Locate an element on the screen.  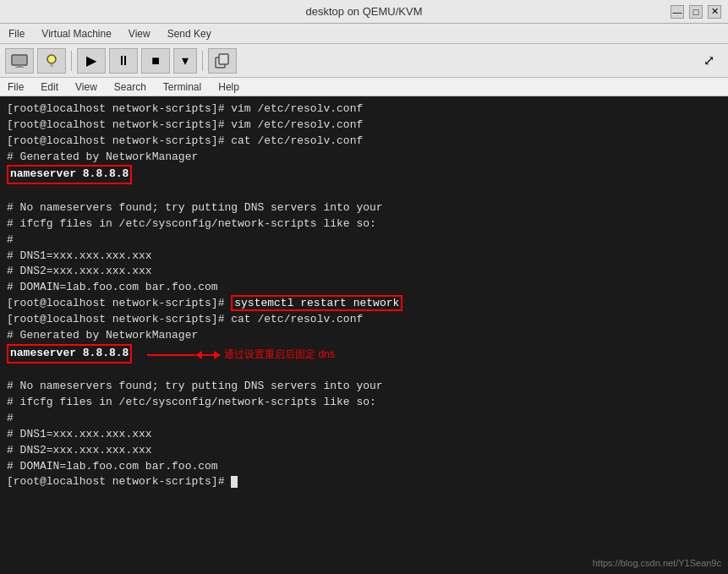
title-bar: desktop on QEMU/KVM — □ ✕ is located at coordinates (364, 12).